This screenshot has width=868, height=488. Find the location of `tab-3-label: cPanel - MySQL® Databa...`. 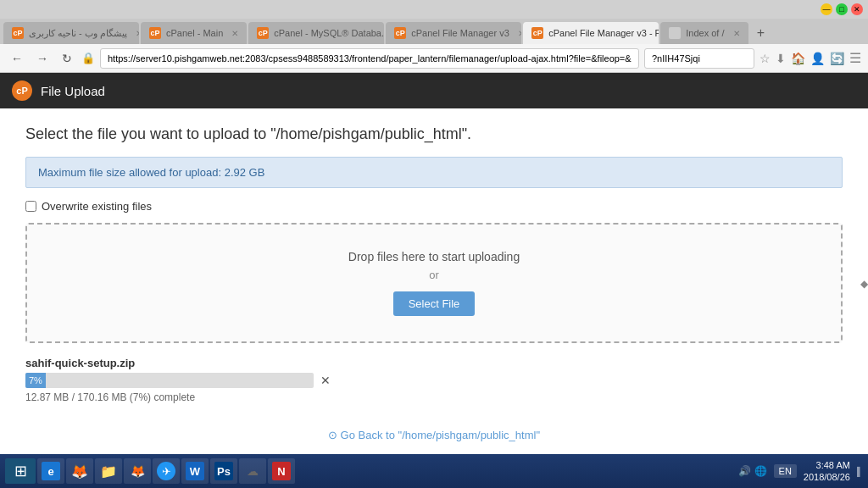

tab-3-label: cPanel - MySQL® Databa... is located at coordinates (329, 33).